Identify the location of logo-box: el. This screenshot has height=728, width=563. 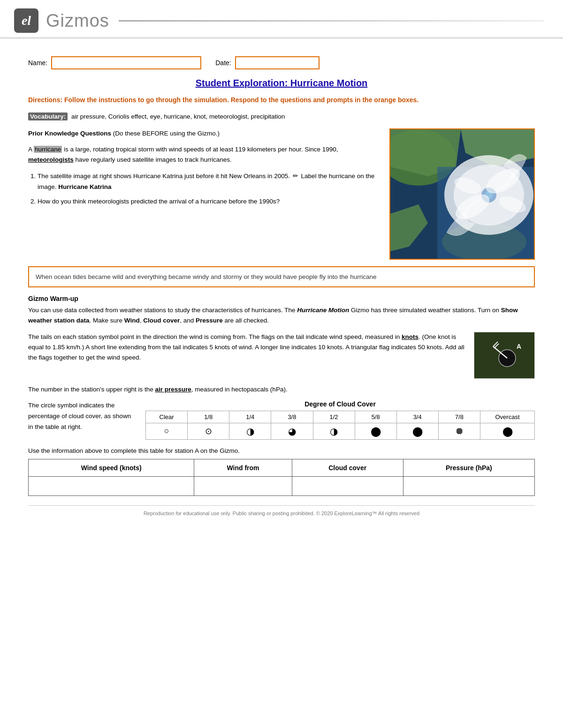
(26, 21).